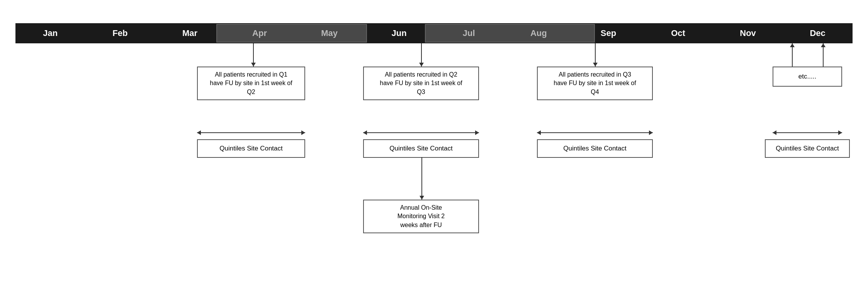 Image resolution: width=868 pixels, height=306 pixels. Describe the element at coordinates (595, 55) in the screenshot. I see `arrow-timeline-to-q3` at that location.